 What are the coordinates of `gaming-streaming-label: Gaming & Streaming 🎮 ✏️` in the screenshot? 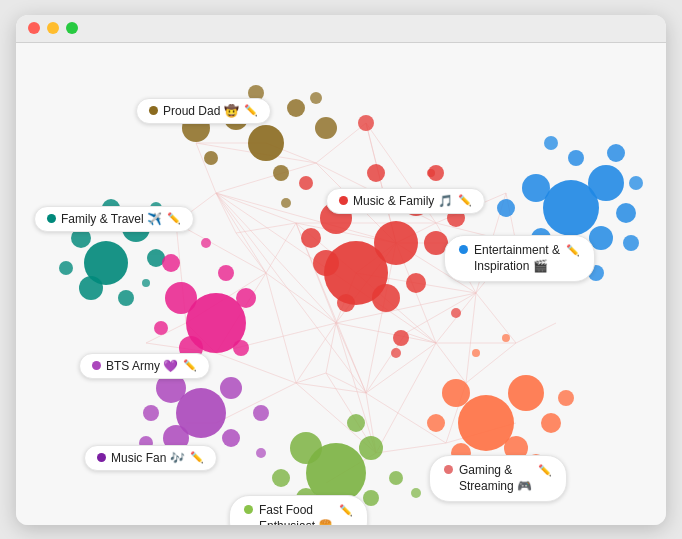 It's located at (498, 479).